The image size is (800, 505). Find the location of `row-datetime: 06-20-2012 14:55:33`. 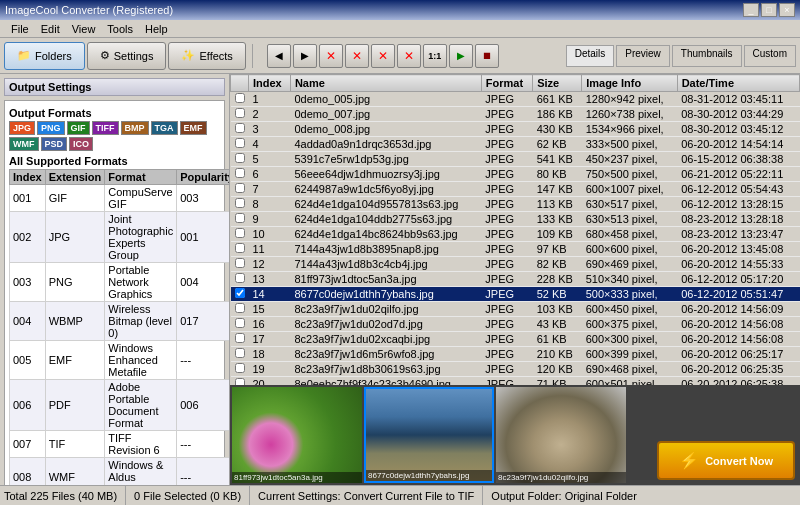

row-datetime: 06-20-2012 14:55:33 is located at coordinates (738, 264).